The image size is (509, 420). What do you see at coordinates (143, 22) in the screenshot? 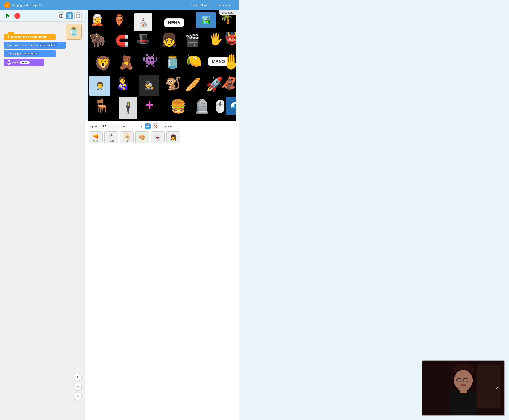
I see `sprite-church: ⛪` at bounding box center [143, 22].